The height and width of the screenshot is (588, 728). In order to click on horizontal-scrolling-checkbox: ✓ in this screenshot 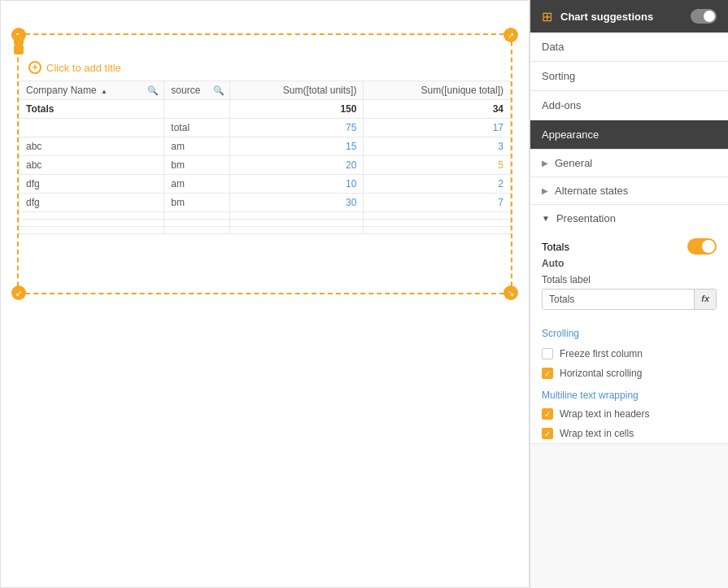, I will do `click(547, 373)`.